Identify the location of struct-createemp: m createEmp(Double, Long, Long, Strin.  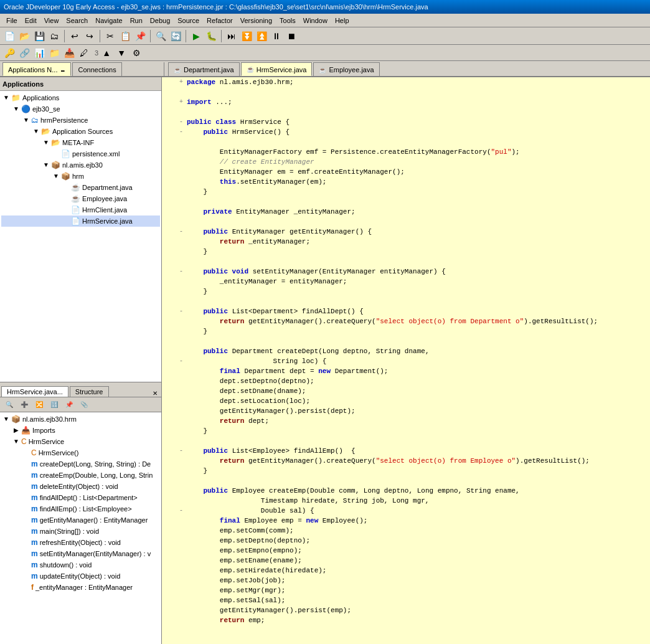
(81, 475).